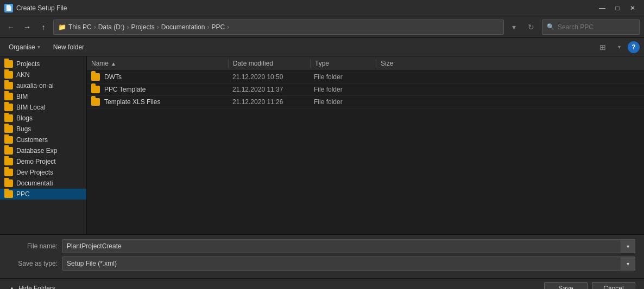 This screenshot has width=644, height=289. I want to click on sidebar-item-label: Bugs, so click(24, 129).